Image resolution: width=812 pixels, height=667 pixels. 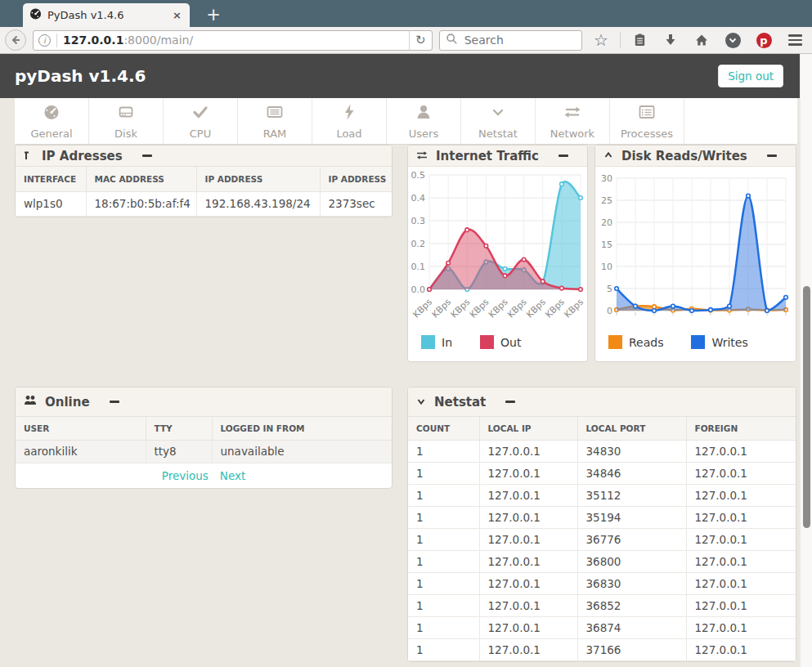 What do you see at coordinates (695, 340) in the screenshot?
I see `disk-rw-legend: ReadsWrites` at bounding box center [695, 340].